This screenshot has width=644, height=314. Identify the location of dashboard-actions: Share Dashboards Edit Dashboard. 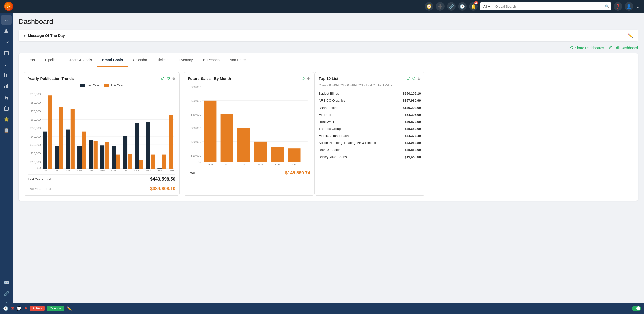
(328, 48).